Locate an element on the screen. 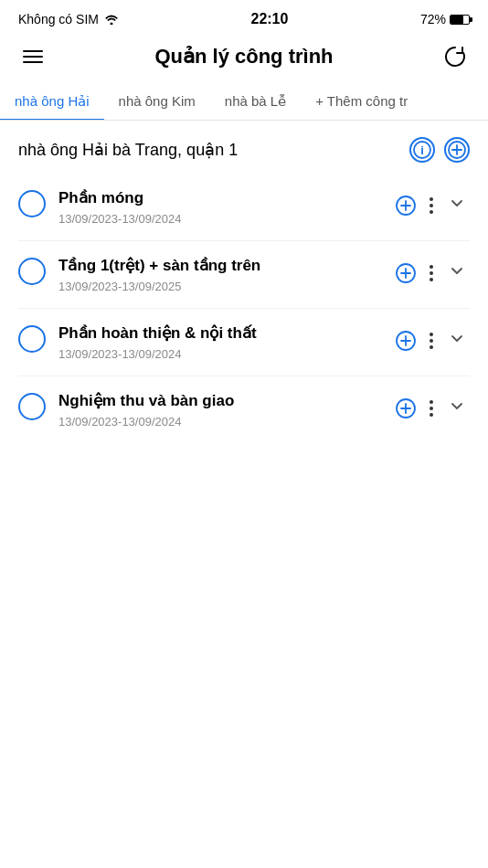 This screenshot has height=868, width=488. refresh-button is located at coordinates (455, 57).